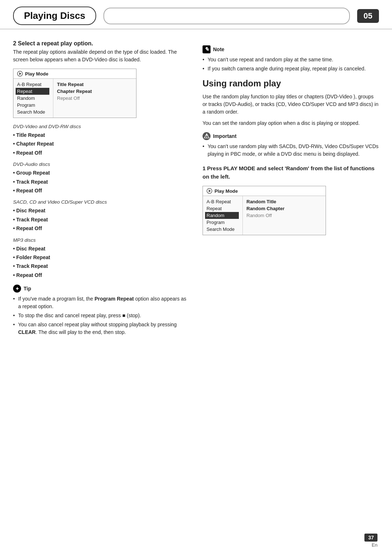  Describe the element at coordinates (75, 74) in the screenshot. I see `play-mode-box1-header: Play Mode` at that location.